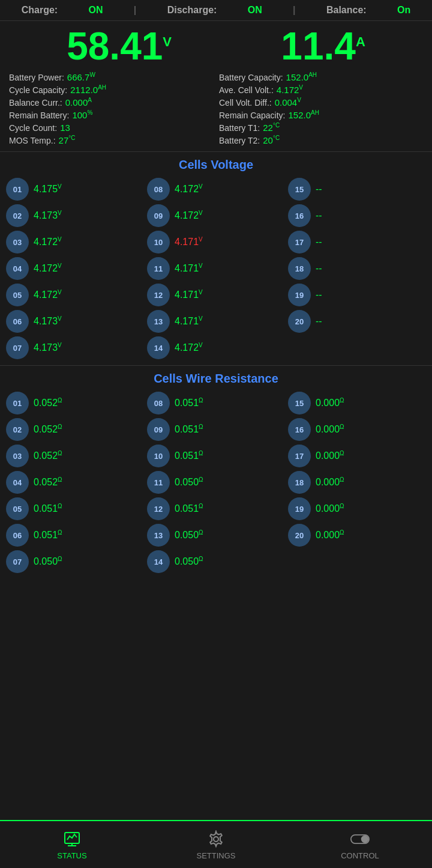 The image size is (432, 868). What do you see at coordinates (216, 295) in the screenshot?
I see `voltage-cell: 12 4.171V` at bounding box center [216, 295].